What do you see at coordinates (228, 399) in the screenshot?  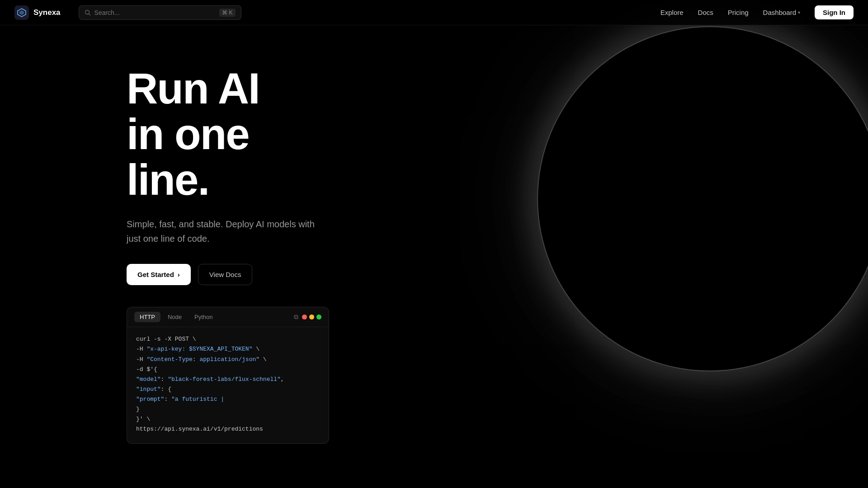 I see `code-line-7: "prompt": "a futuristic |` at bounding box center [228, 399].